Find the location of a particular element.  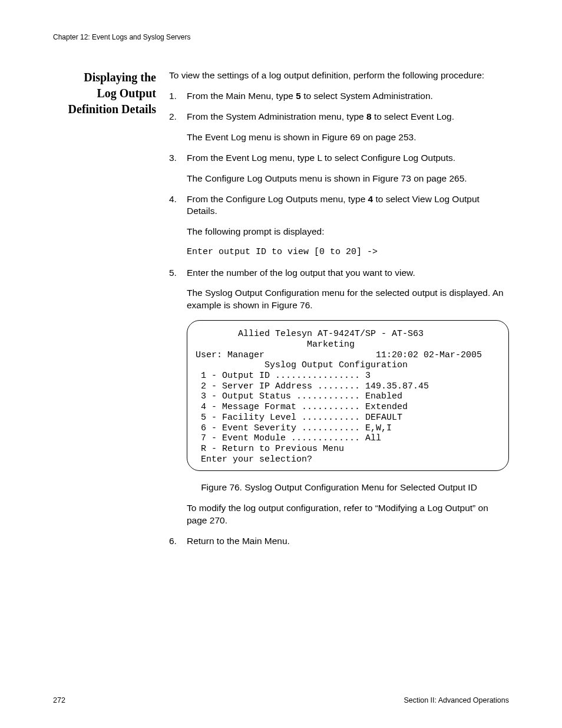

terminal-line: 3 - Output Status ............ Enabled is located at coordinates (348, 397).